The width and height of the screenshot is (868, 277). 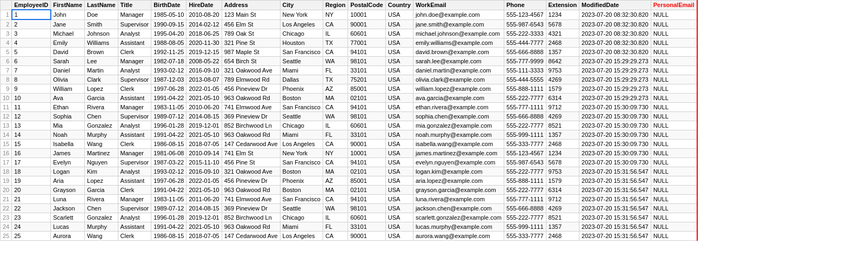 What do you see at coordinates (204, 24) in the screenshot?
I see `cell-HireDate: 2014-02-12` at bounding box center [204, 24].